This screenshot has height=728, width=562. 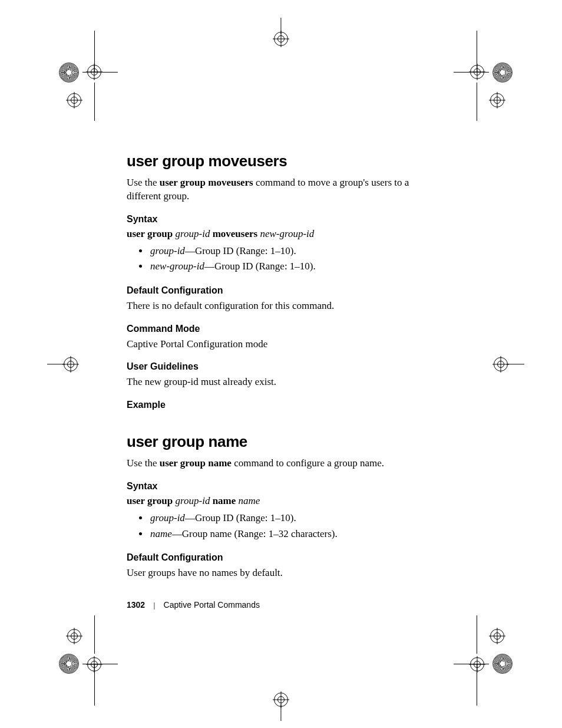 What do you see at coordinates (224, 501) in the screenshot?
I see `syntax-p3-2: name` at bounding box center [224, 501].